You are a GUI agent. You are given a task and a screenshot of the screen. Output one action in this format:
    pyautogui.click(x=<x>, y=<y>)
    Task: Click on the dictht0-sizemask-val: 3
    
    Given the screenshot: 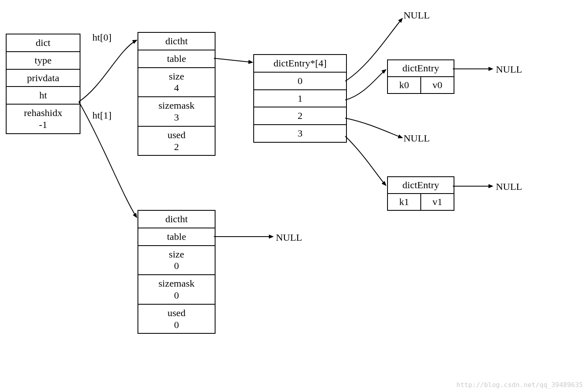 What is the action you would take?
    pyautogui.click(x=177, y=117)
    